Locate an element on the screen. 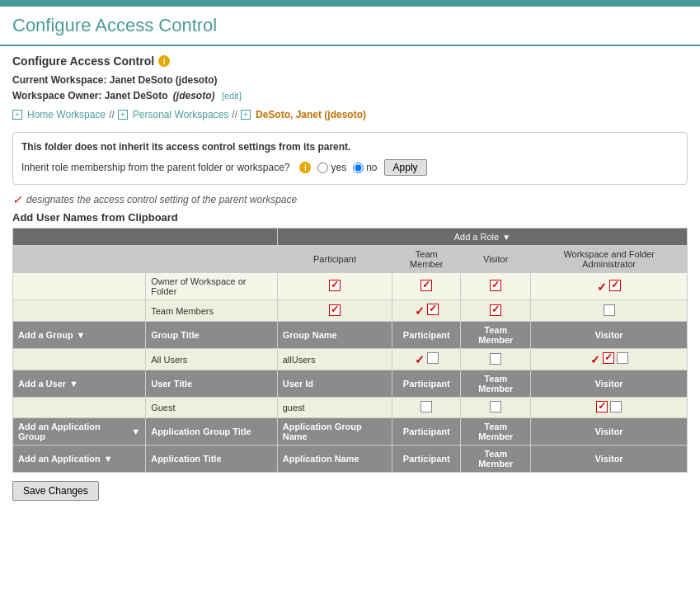  breadcrumb-personal-workspaces: Personal Workspaces is located at coordinates (181, 115).